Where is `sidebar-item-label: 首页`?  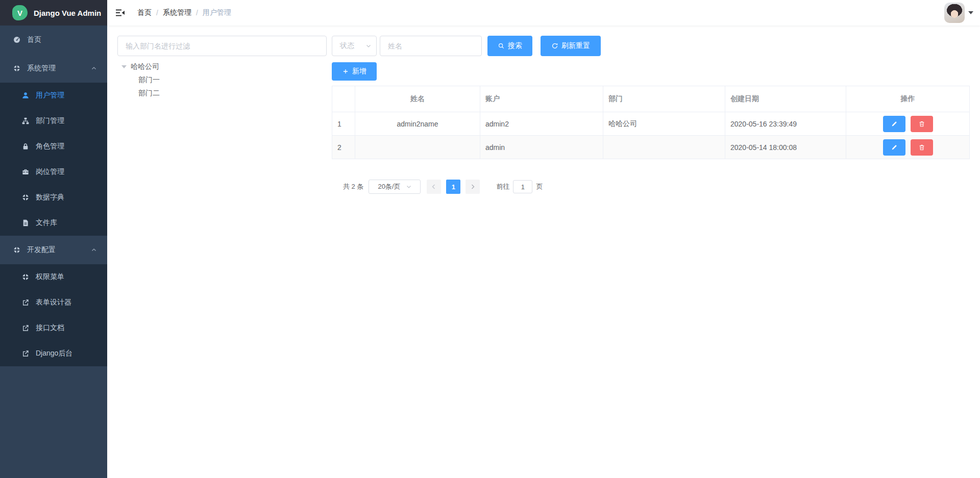
sidebar-item-label: 首页 is located at coordinates (34, 40).